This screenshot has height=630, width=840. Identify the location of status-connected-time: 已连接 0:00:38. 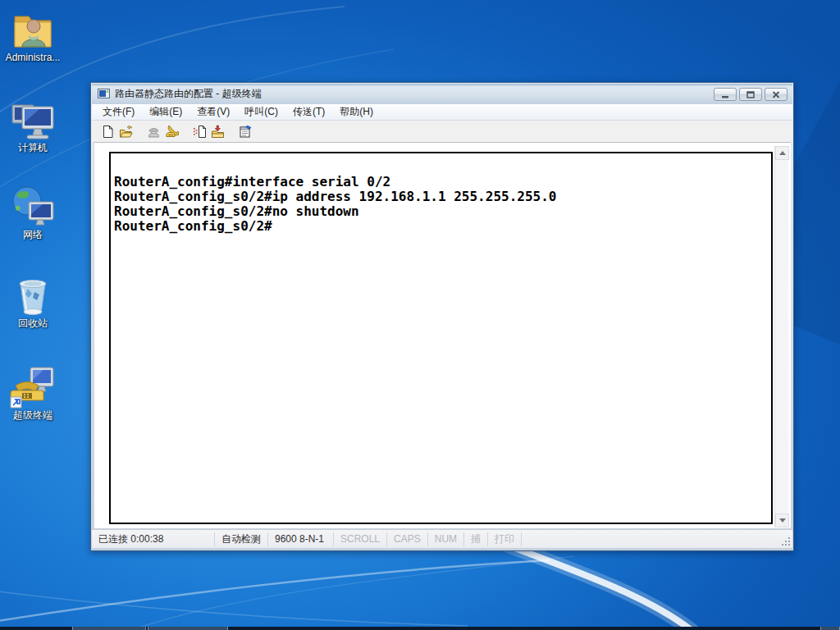
(153, 540).